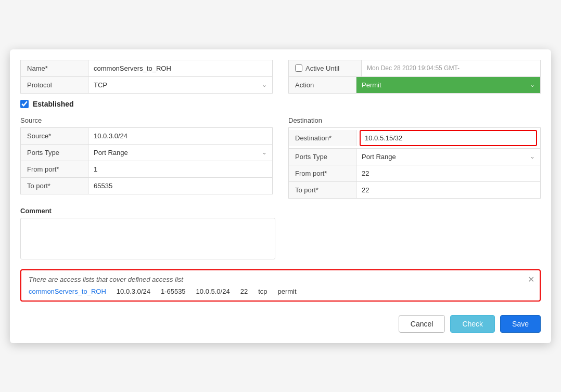 This screenshot has height=392, width=561. Describe the element at coordinates (180, 186) in the screenshot. I see `source-to-port-value: 65535` at that location.